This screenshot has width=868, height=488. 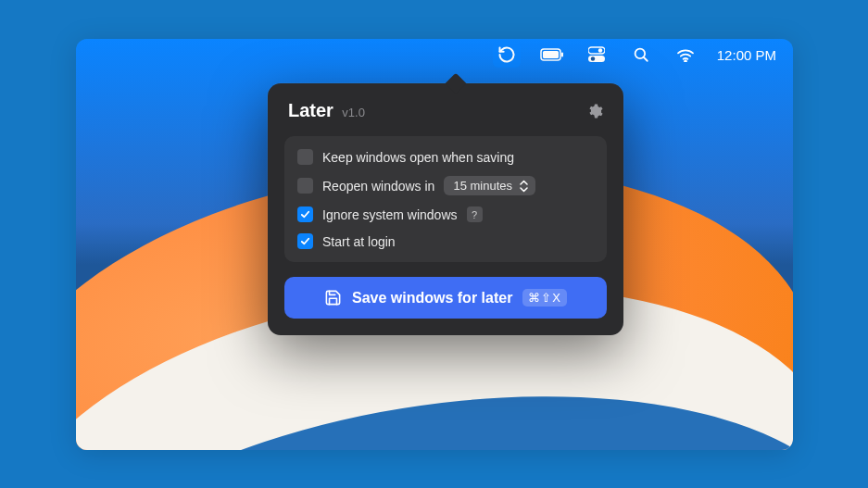 What do you see at coordinates (446, 215) in the screenshot?
I see `option-ignore-system: Ignore system windows ?` at bounding box center [446, 215].